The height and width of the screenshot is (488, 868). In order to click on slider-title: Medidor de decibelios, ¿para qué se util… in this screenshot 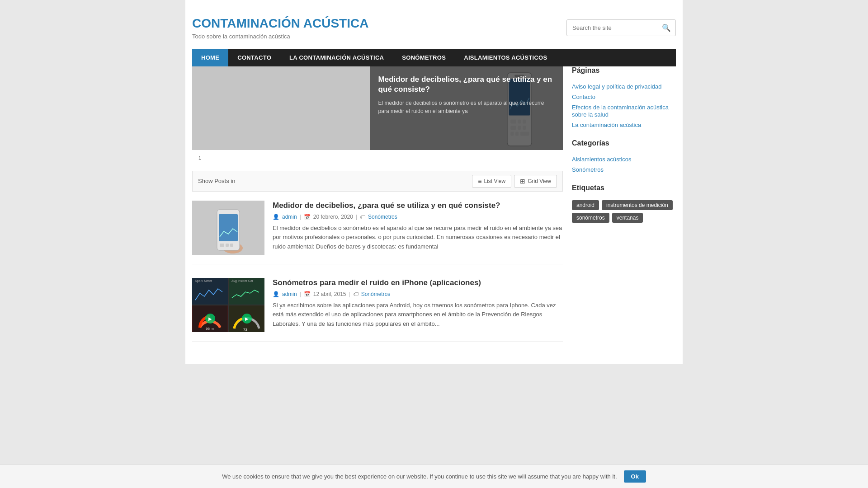, I will do `click(467, 84)`.